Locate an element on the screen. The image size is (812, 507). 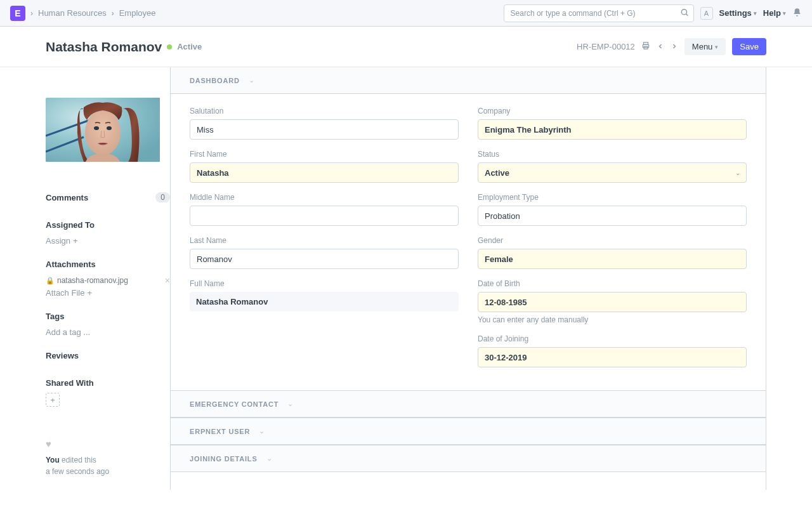
dob-input is located at coordinates (612, 302).